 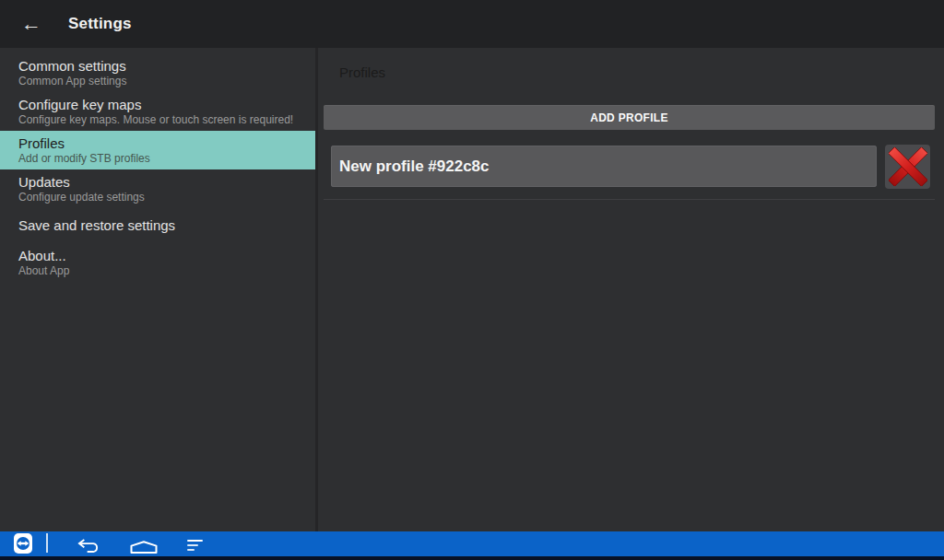 I want to click on item-title: Save and restore settings, so click(x=160, y=225).